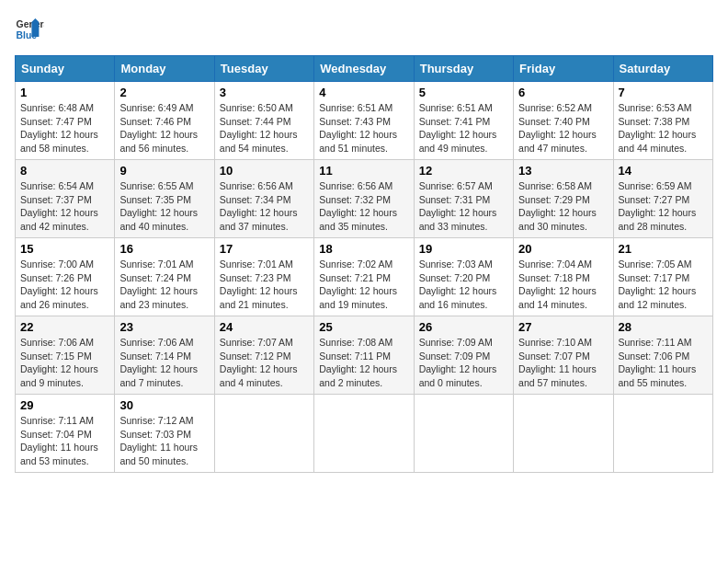 Image resolution: width=728 pixels, height=563 pixels. Describe the element at coordinates (664, 248) in the screenshot. I see `day-number: 21` at that location.